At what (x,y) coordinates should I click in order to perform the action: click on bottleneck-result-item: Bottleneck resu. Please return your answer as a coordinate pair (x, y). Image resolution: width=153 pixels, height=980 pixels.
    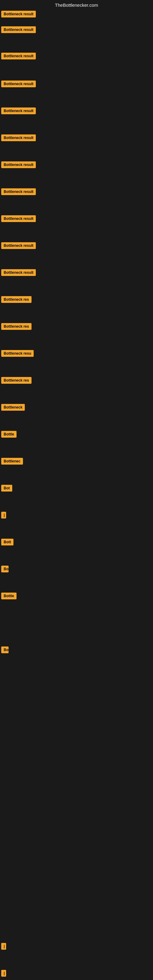
    Looking at the image, I should click on (18, 354).